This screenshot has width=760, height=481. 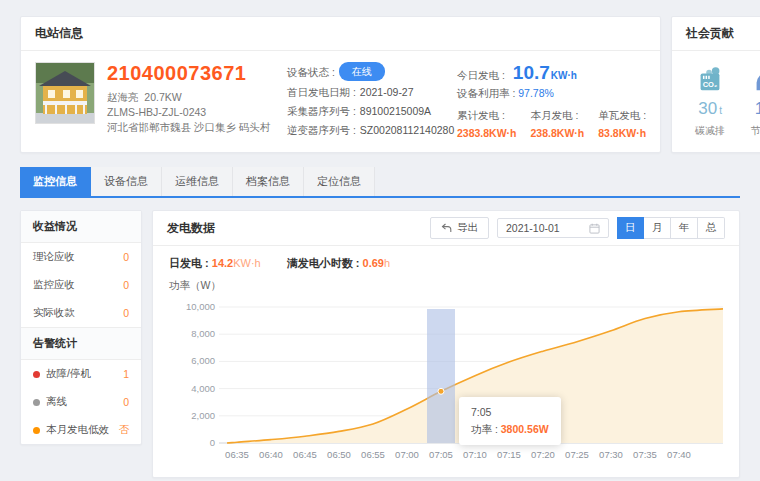 I want to click on alarm-label: 本月发电低效, so click(x=78, y=430).